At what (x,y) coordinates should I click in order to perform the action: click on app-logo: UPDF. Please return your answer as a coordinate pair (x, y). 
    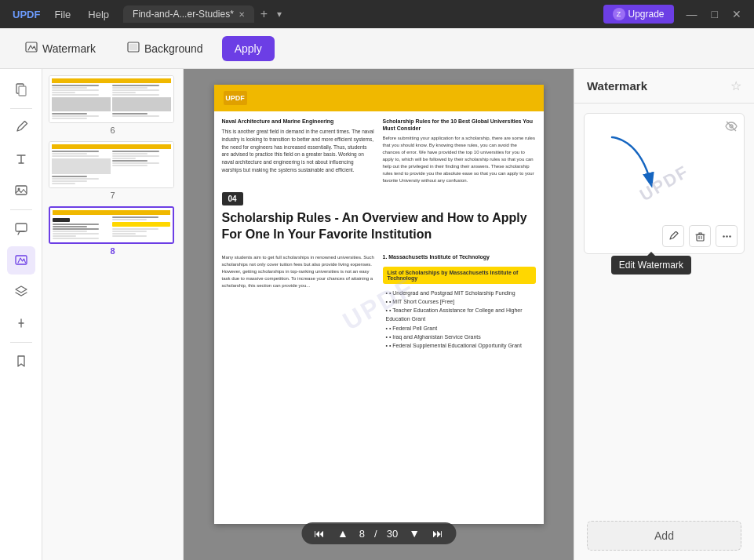
    Looking at the image, I should click on (27, 14).